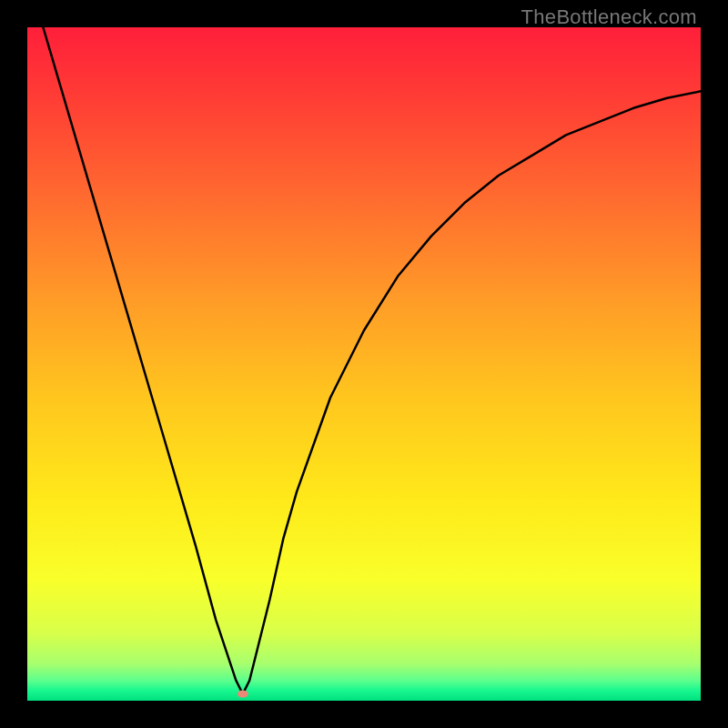 This screenshot has width=728, height=728. Describe the element at coordinates (610, 17) in the screenshot. I see `watermark-text: TheBottleneck.com` at that location.